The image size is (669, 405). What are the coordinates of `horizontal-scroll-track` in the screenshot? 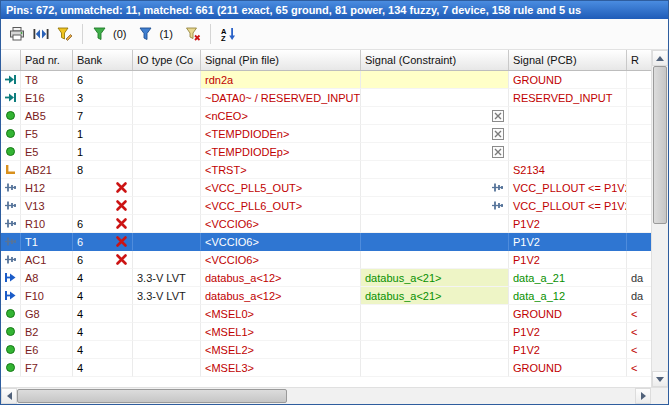 It's located at (326, 396).